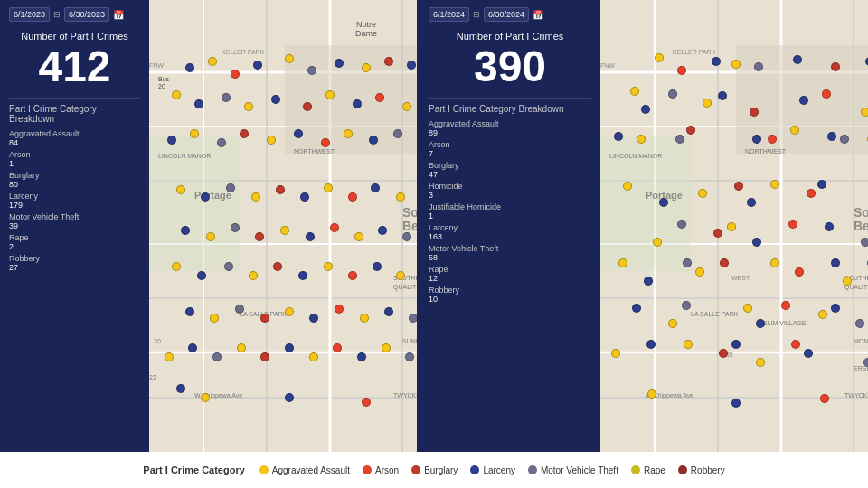 Image resolution: width=868 pixels, height=488 pixels. Describe the element at coordinates (510, 191) in the screenshot. I see `right-crime-item: Homicide3` at that location.